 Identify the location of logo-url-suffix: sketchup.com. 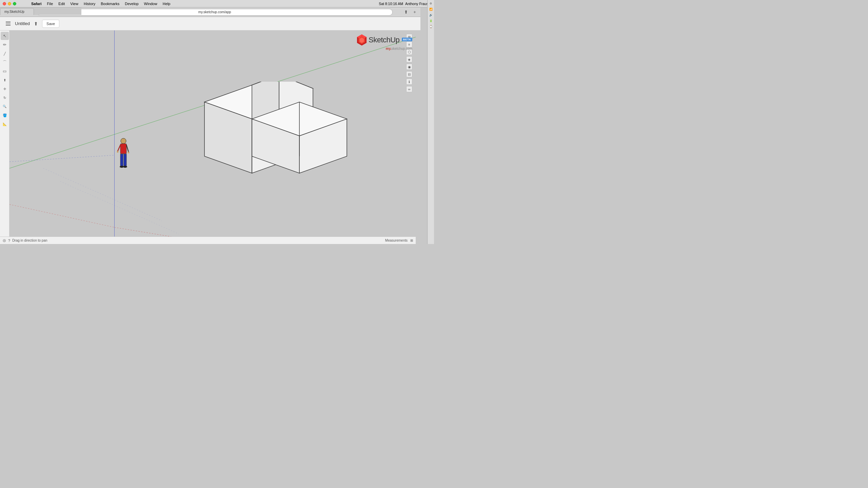
(402, 49).